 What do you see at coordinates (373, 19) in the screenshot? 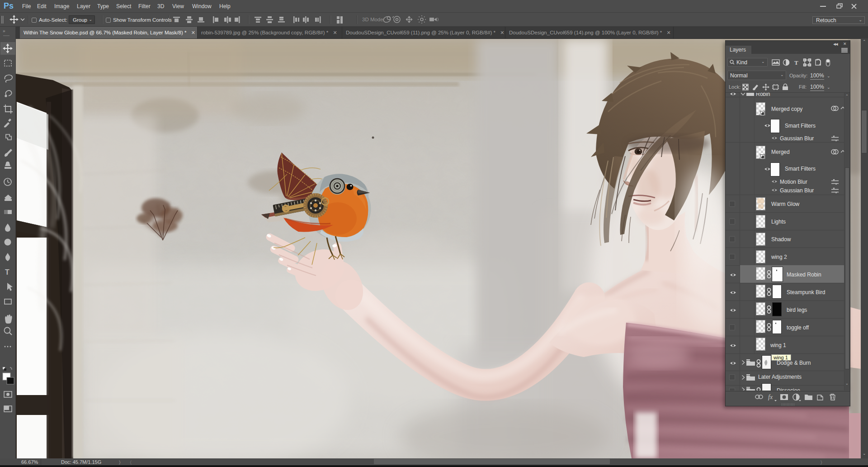
I see `svg-text: 3D Mode:` at bounding box center [373, 19].